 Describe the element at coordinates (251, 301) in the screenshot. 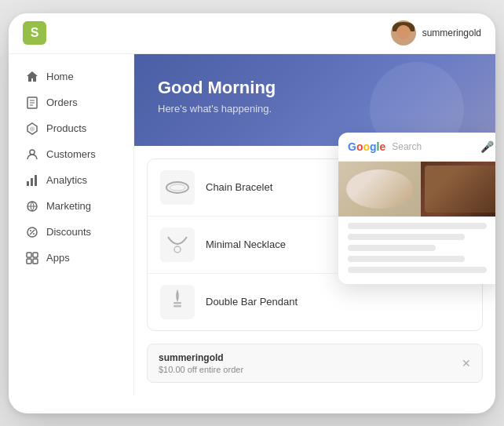

I see `product-name-3: Double Bar Pendant` at that location.